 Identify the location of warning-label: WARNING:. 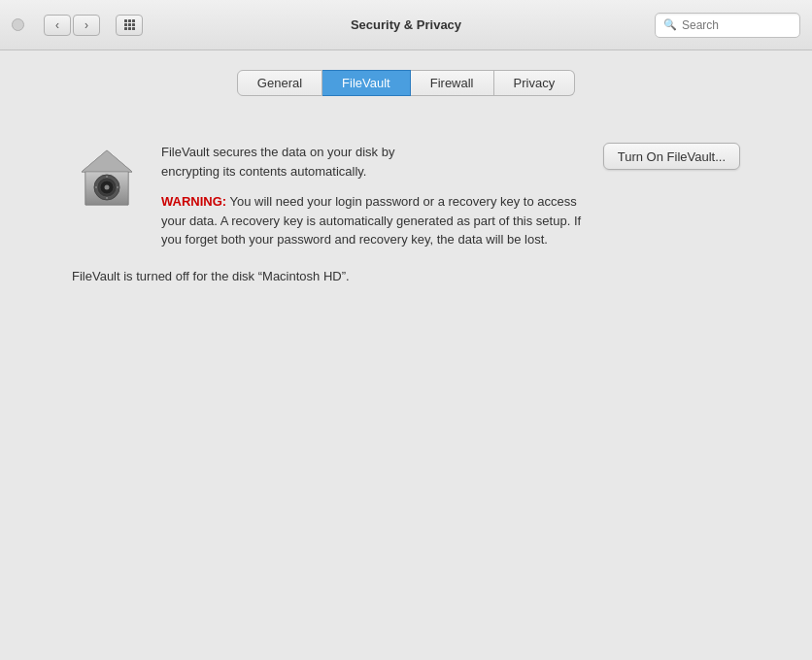
(194, 202).